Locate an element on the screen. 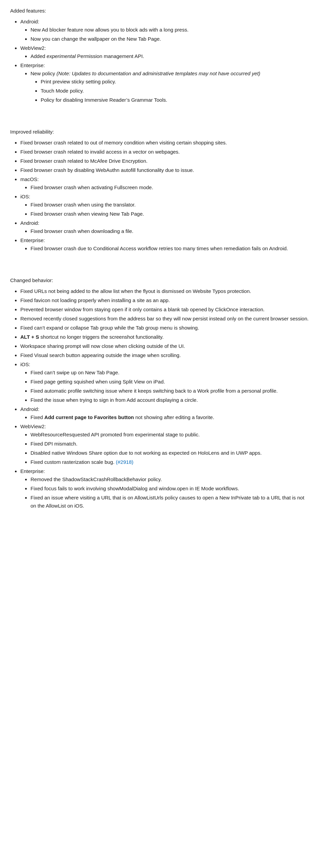 The height and width of the screenshot is (868, 319). item-text: Fixed can’t swipe up on New Tab Page. is located at coordinates (75, 372).